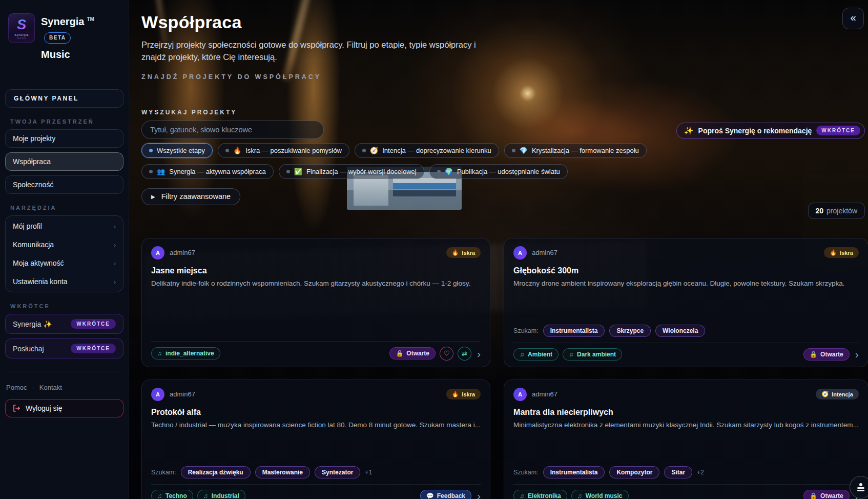 The height and width of the screenshot is (499, 868). What do you see at coordinates (446, 494) in the screenshot?
I see `status-badge-feedback: 💬 Feedback` at bounding box center [446, 494].